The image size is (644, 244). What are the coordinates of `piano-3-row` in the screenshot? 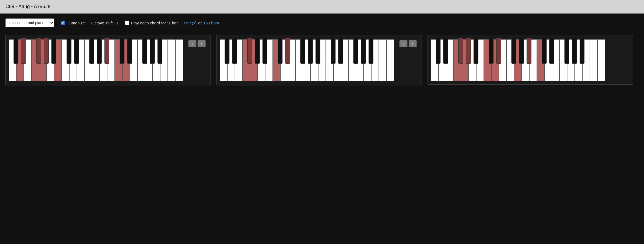 It's located at (530, 60).